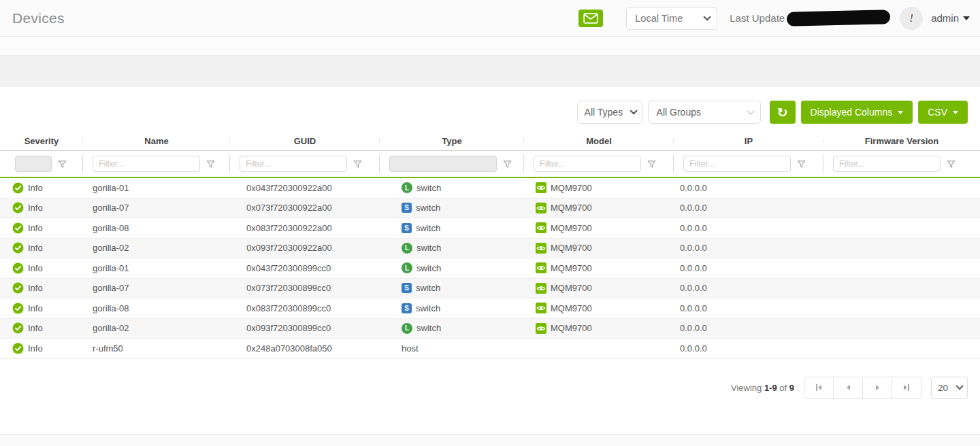 Image resolution: width=980 pixels, height=446 pixels. What do you see at coordinates (490, 349) in the screenshot?
I see `table-row: Info r-ufm50 0x248a0703008fa050 host 0.0…` at bounding box center [490, 349].